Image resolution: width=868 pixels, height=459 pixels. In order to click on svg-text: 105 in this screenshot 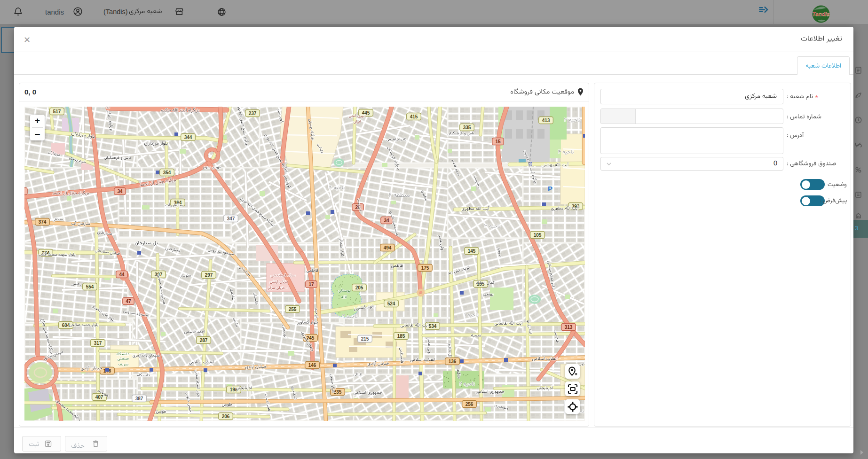, I will do `click(538, 235)`.